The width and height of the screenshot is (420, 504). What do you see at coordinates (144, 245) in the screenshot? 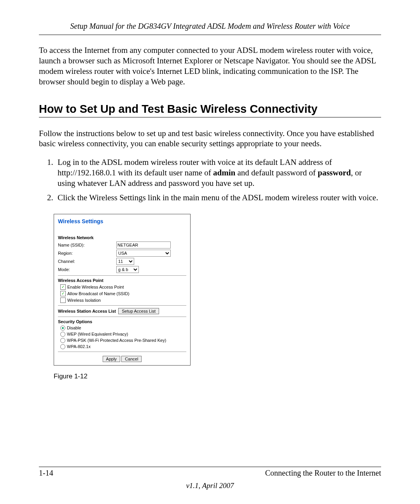
I see `ssid-input` at bounding box center [144, 245].